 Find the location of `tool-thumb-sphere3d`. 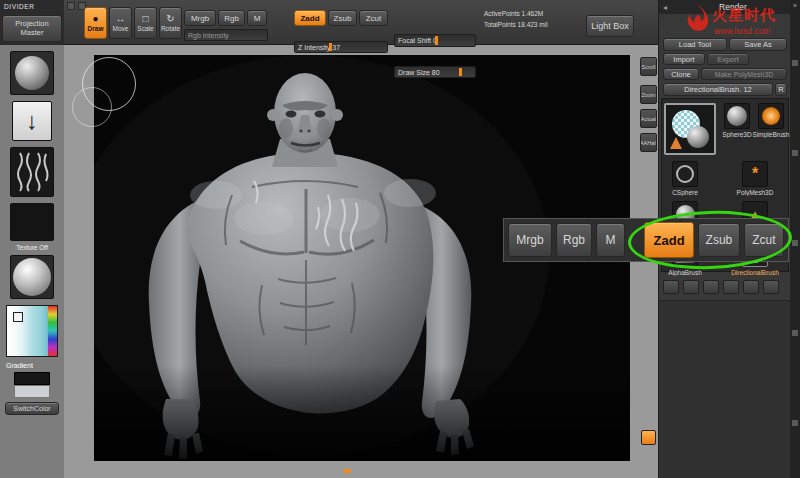

tool-thumb-sphere3d is located at coordinates (737, 116).